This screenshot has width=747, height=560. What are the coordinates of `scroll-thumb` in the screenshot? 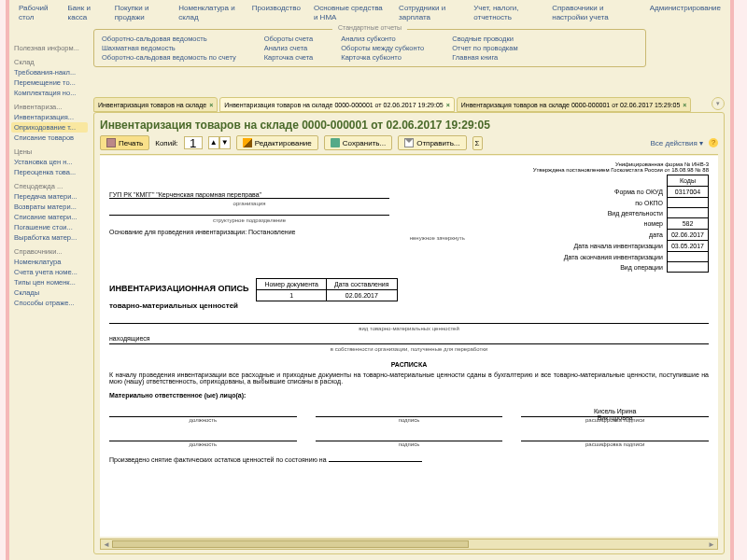 It's located at (290, 544).